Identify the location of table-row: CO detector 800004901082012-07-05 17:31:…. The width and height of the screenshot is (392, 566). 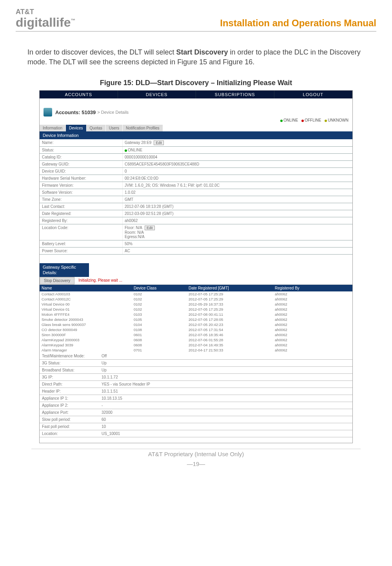
(196, 329).